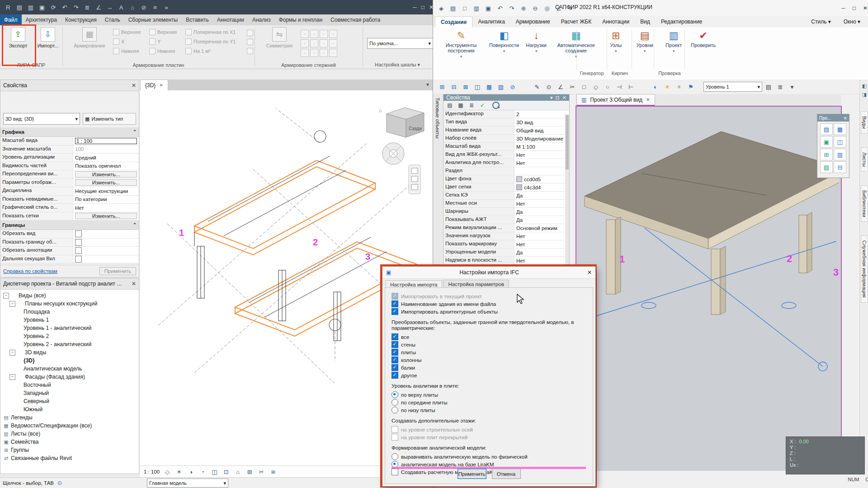 The height and width of the screenshot is (488, 868). I want to click on dock-left-icon: ◧, so click(864, 86).